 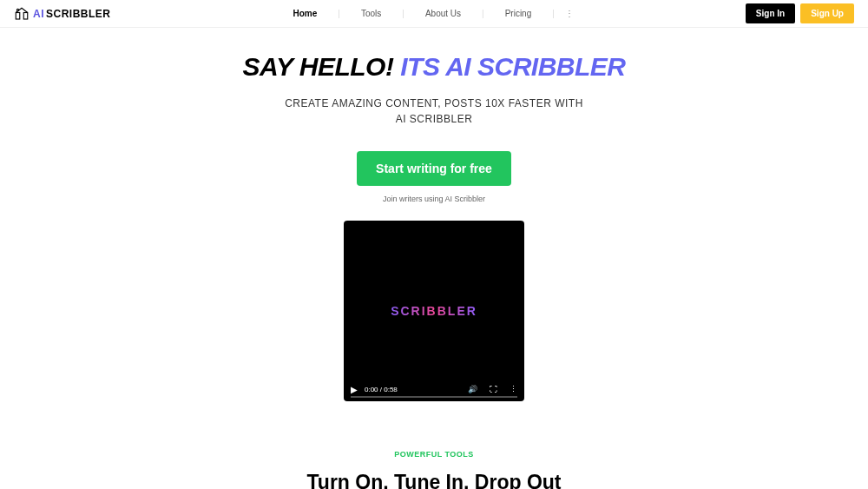 What do you see at coordinates (72, 14) in the screenshot?
I see `logo-text: AI SCRIBBLER` at bounding box center [72, 14].